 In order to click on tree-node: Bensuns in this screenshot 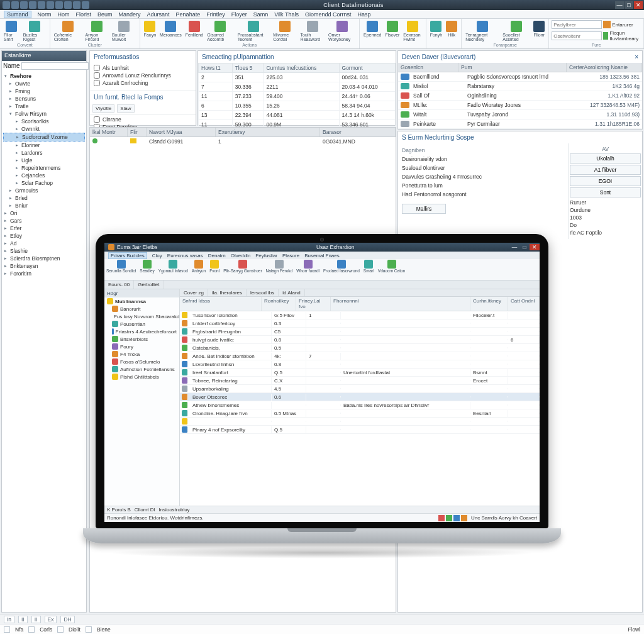, I will do `click(44, 99)`.